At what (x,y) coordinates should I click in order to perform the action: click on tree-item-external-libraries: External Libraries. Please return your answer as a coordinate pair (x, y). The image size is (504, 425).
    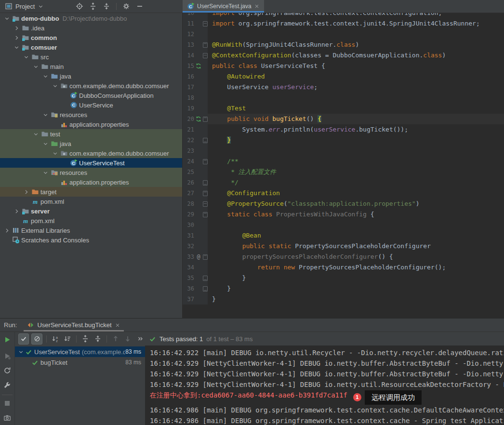
    Looking at the image, I should click on (91, 230).